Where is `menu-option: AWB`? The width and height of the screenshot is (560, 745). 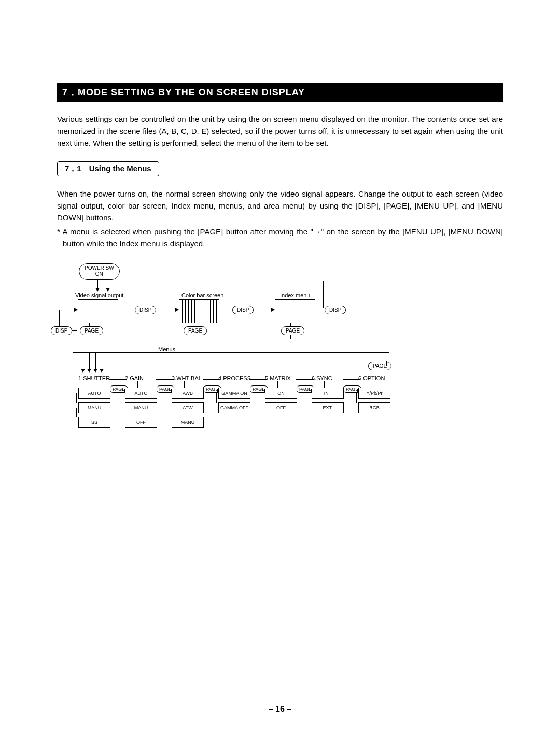 menu-option: AWB is located at coordinates (188, 393).